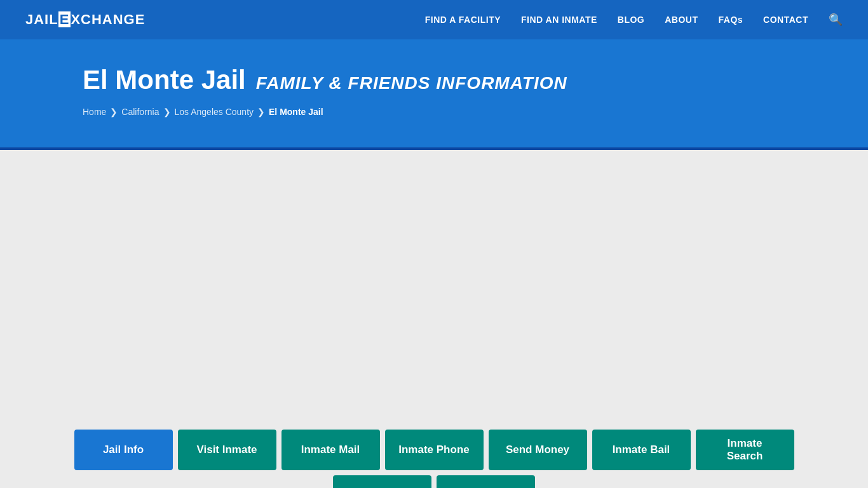 The width and height of the screenshot is (868, 488). I want to click on btn-jail-info: Jail Info, so click(123, 450).